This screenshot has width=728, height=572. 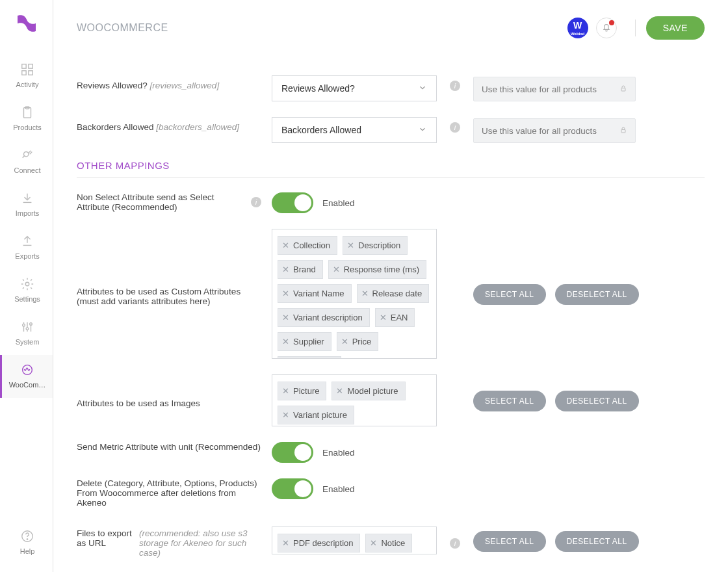 I want to click on webkul-badge: Webkul, so click(x=578, y=28).